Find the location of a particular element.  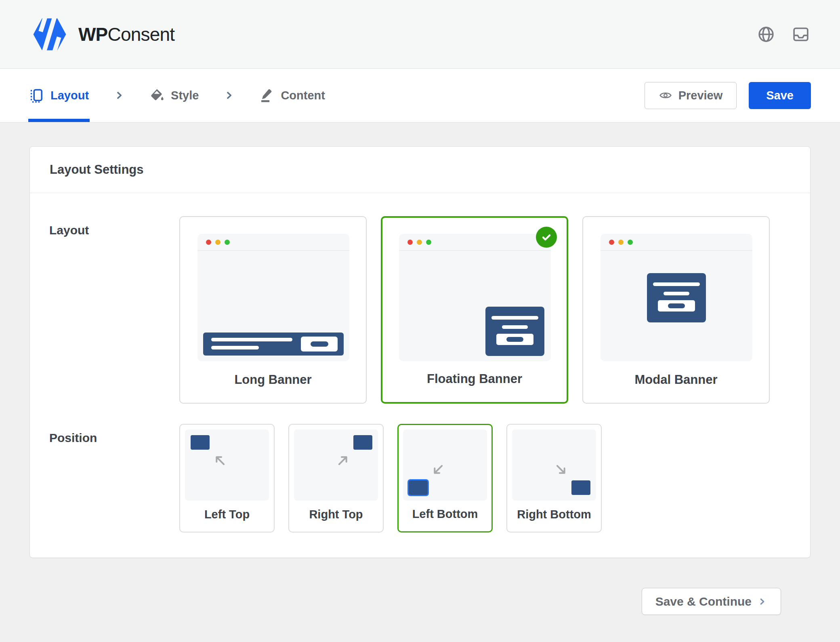

position-option-label: Left Top is located at coordinates (227, 515).